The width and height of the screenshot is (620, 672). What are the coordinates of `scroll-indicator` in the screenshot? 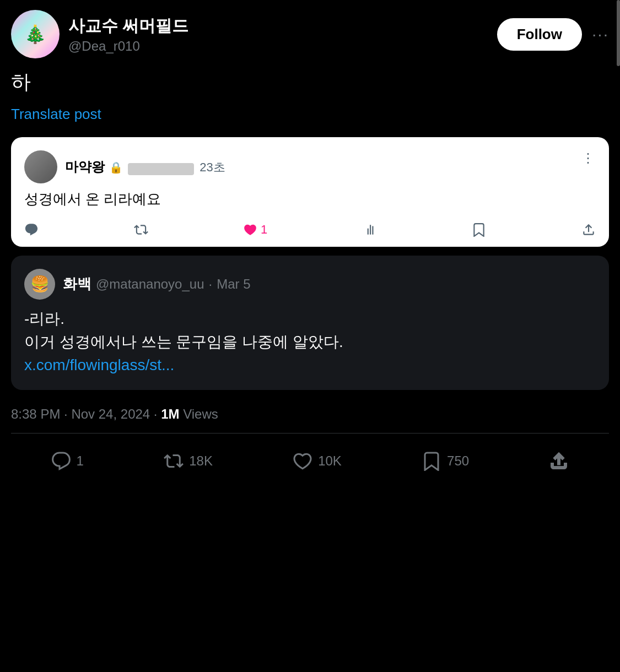 It's located at (618, 33).